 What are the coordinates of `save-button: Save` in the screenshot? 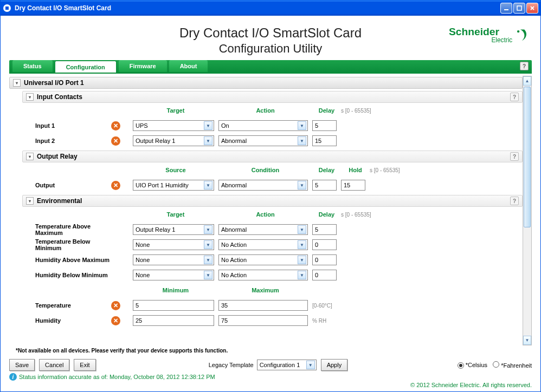 It's located at (22, 365).